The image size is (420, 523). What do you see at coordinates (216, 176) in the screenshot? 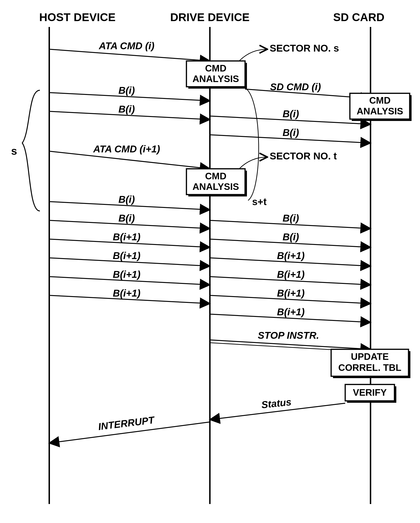
I see `cmd-analysis-3-line1: CMD` at bounding box center [216, 176].